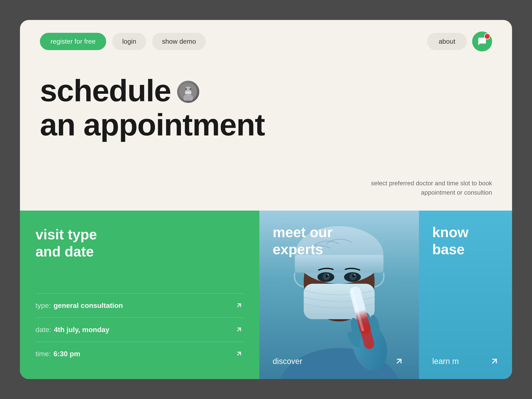 Image resolution: width=532 pixels, height=399 pixels. I want to click on field-time-group: time: 6:30 pm, so click(135, 354).